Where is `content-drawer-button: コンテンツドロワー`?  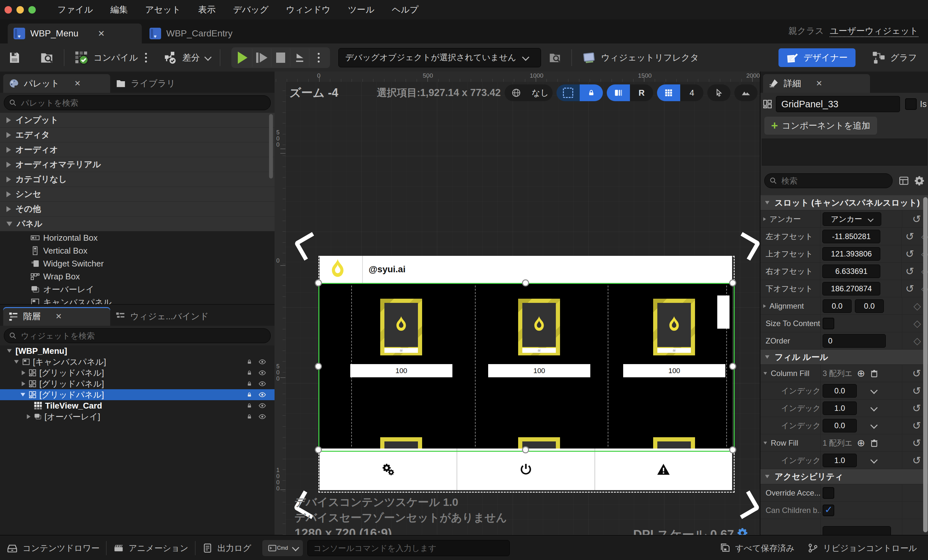
content-drawer-button: コンテンツドロワー is located at coordinates (53, 548).